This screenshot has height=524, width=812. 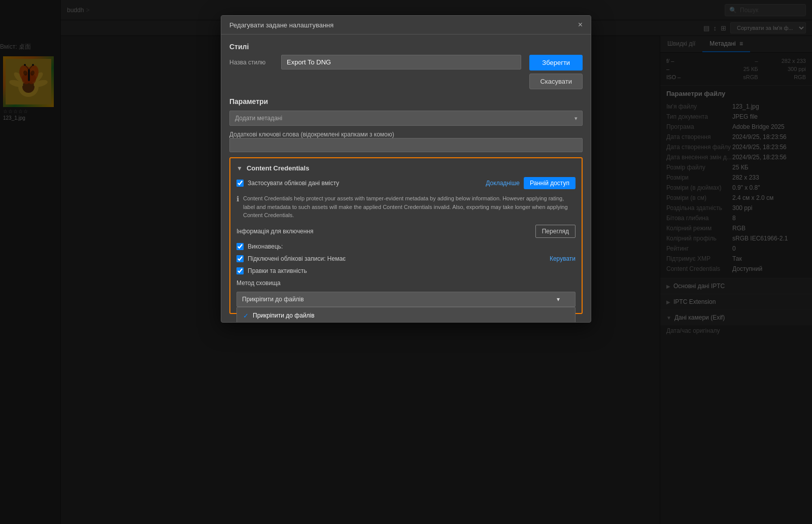 What do you see at coordinates (558, 299) in the screenshot?
I see `cc-method-arrow-icon: ▾` at bounding box center [558, 299].